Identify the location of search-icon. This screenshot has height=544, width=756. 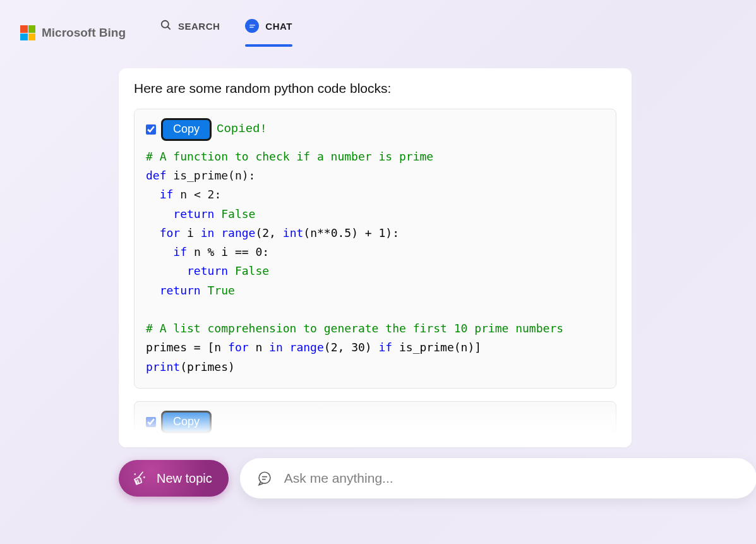
(165, 26).